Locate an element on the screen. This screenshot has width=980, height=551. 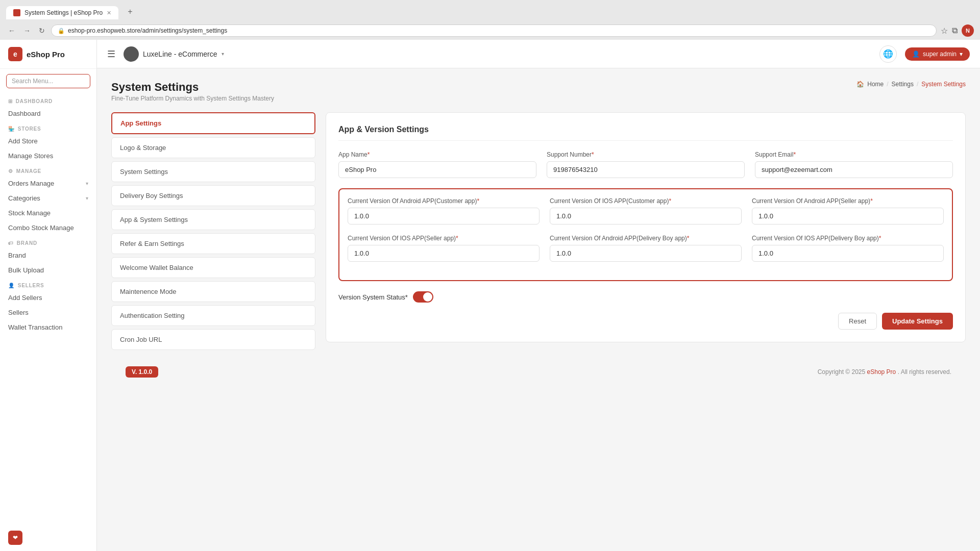
form-group-android-customer: Current Version Of Android APP(Customer … is located at coordinates (444, 211).